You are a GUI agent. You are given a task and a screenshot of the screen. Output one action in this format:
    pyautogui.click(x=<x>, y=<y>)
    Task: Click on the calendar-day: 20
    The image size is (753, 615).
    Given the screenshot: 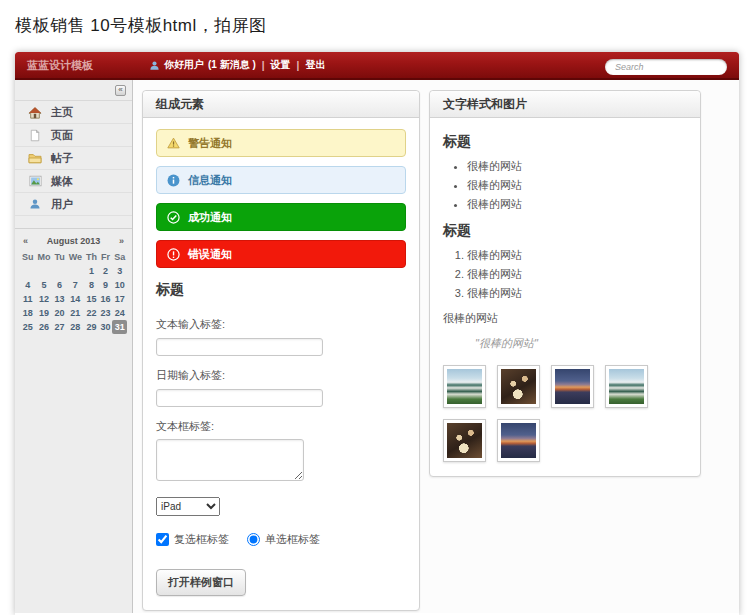 What is the action you would take?
    pyautogui.click(x=60, y=313)
    